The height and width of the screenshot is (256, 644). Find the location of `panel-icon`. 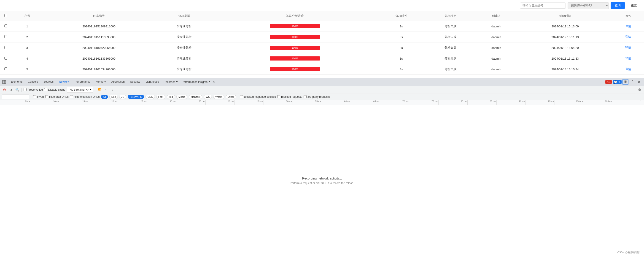

panel-icon is located at coordinates (4, 82).